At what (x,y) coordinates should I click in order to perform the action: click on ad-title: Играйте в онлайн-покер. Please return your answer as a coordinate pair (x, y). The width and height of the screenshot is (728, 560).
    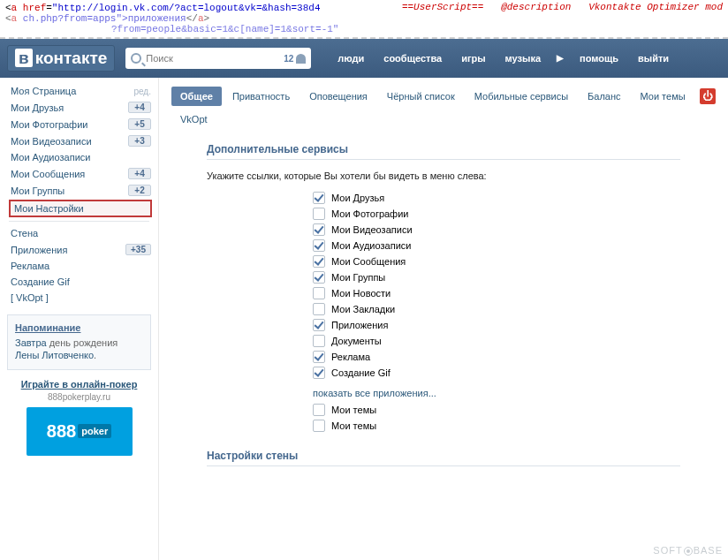
    Looking at the image, I should click on (80, 384).